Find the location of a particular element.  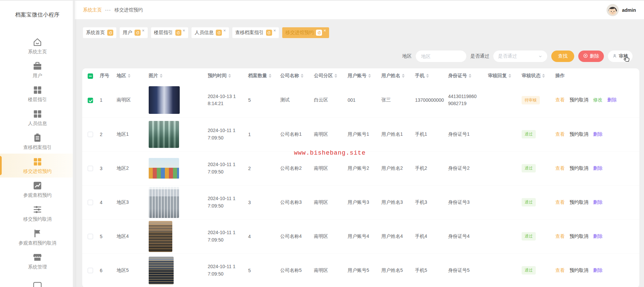

cell-partition: 白云区 is located at coordinates (327, 100).